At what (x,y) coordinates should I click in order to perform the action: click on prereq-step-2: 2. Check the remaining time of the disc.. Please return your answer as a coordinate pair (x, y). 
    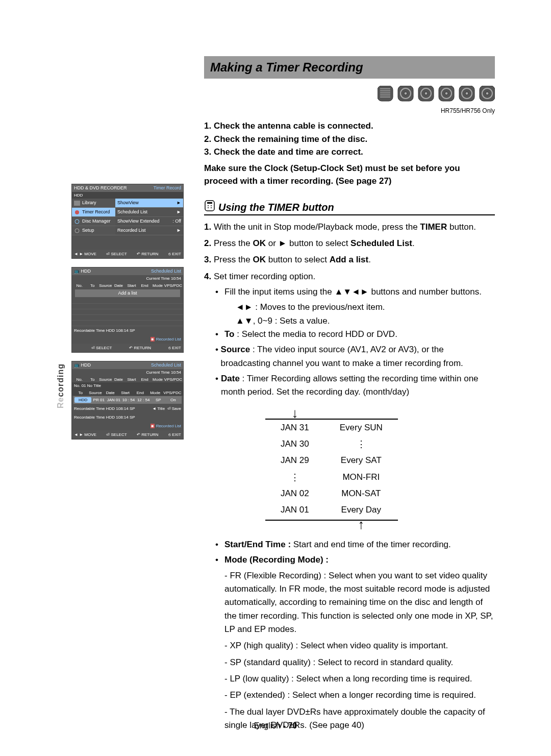
    Looking at the image, I should click on (349, 139).